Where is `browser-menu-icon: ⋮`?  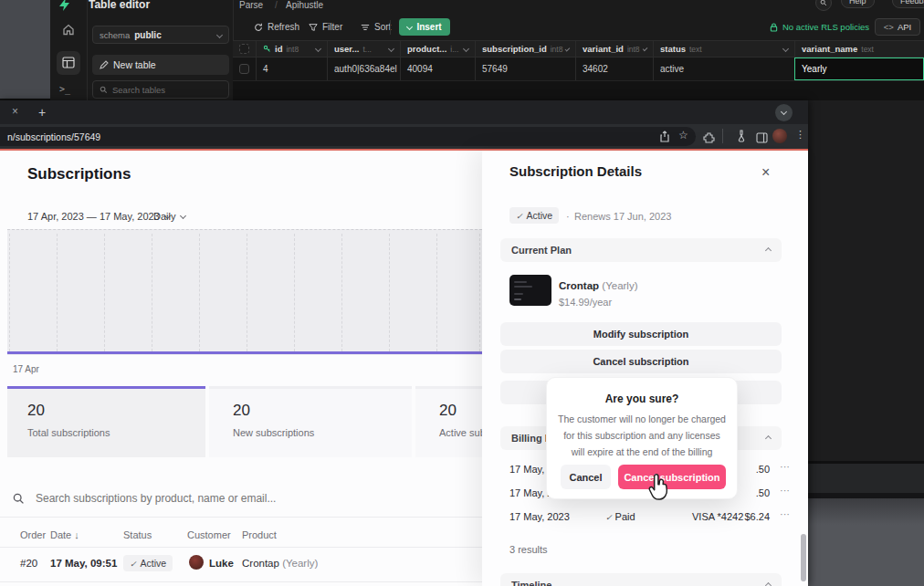
browser-menu-icon: ⋮ is located at coordinates (800, 135).